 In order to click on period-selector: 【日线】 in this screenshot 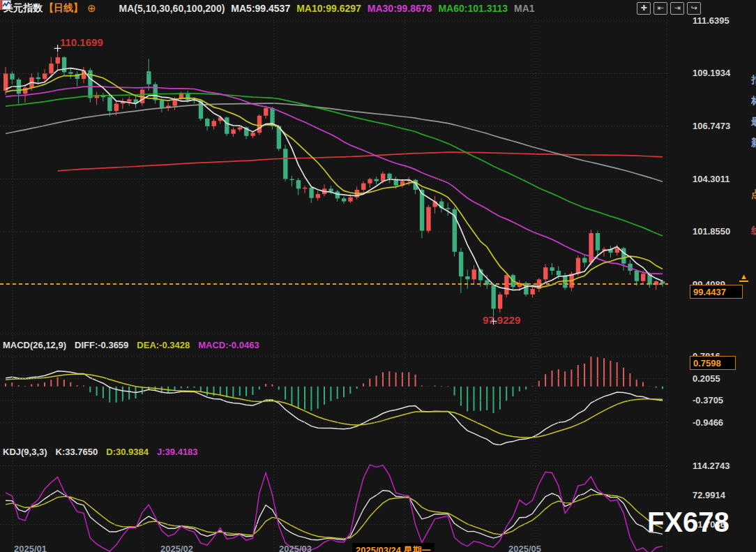, I will do `click(63, 8)`.